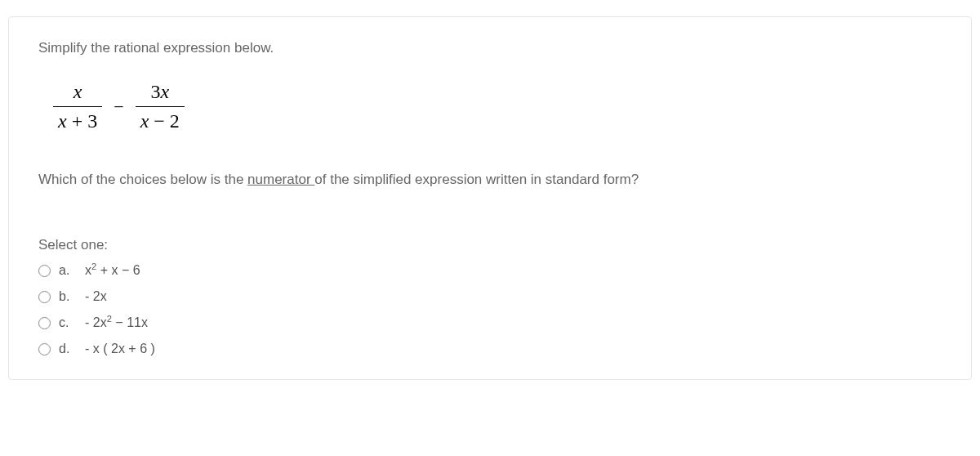  What do you see at coordinates (68, 349) in the screenshot?
I see `choice-letter: d.` at bounding box center [68, 349].